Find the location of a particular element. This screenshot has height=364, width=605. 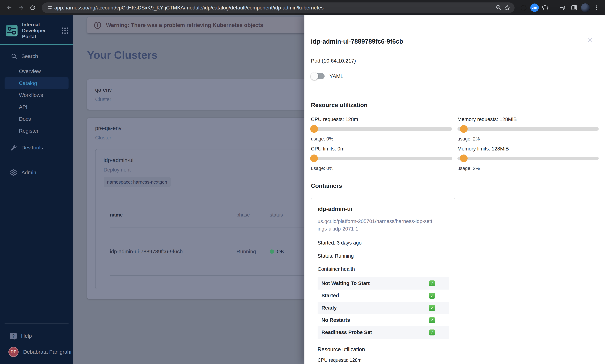

meter-label: Memory requests: 128MiB is located at coordinates (528, 119).